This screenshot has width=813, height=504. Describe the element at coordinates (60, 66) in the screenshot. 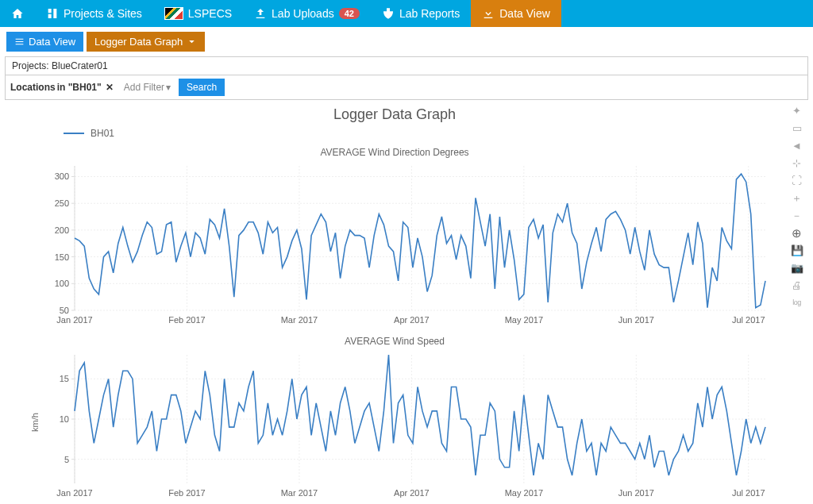

I see `project-label: Projects: BlueCrater01` at that location.